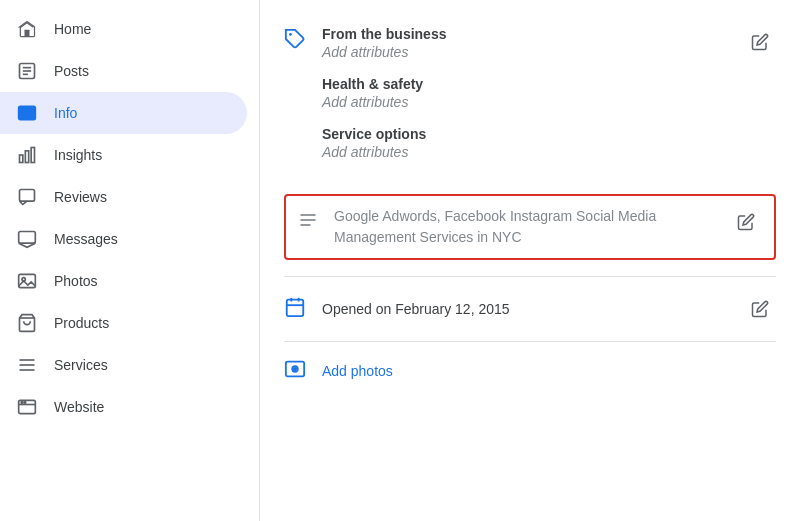  I want to click on sidebar-item-website-label: Website, so click(79, 407).